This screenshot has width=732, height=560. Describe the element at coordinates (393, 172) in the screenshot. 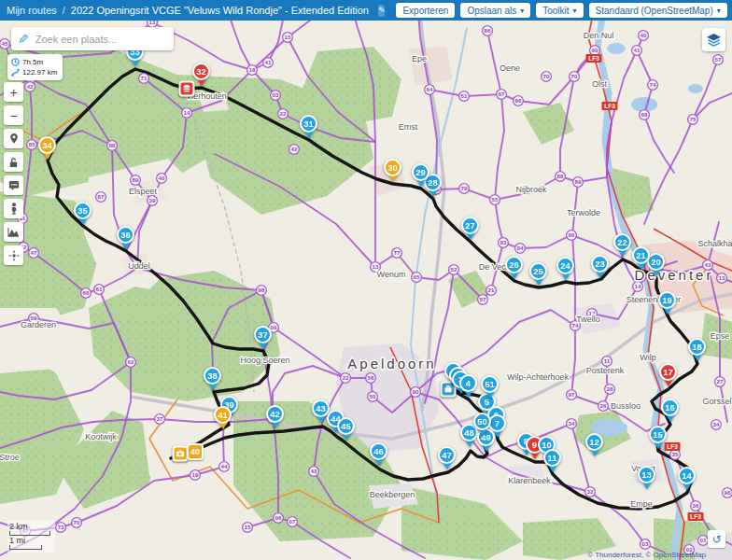

I see `waypoint-marker-30: 30` at that location.